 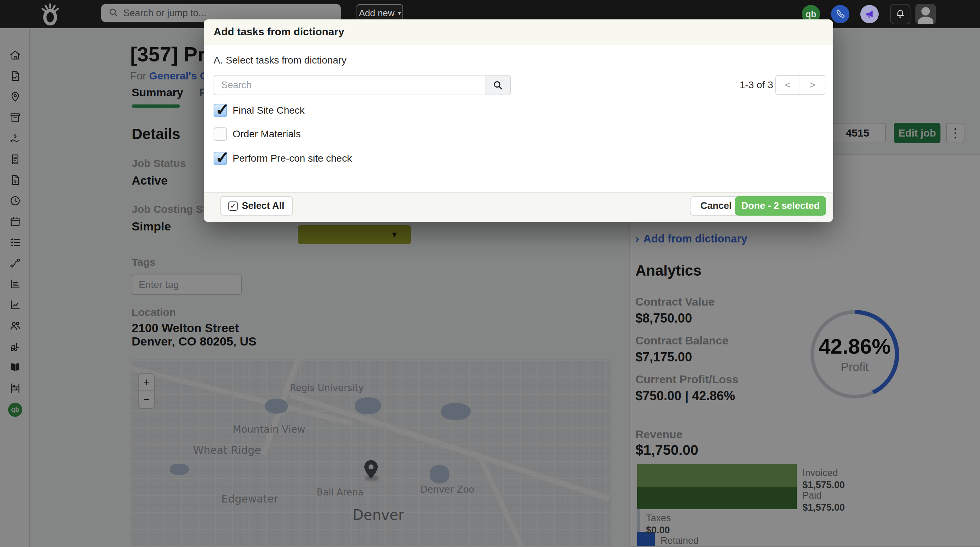 I want to click on modal-search-button, so click(x=498, y=85).